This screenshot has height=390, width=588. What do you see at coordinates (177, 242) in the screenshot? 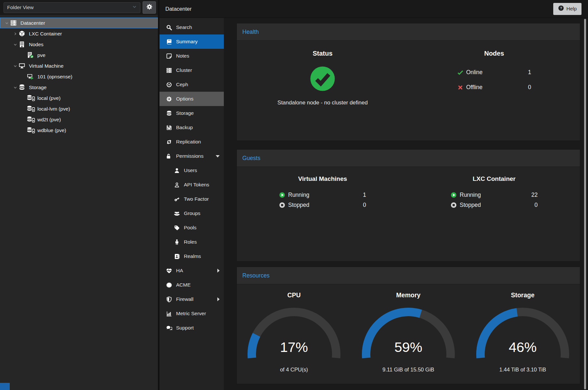
I see `person-icon` at bounding box center [177, 242].